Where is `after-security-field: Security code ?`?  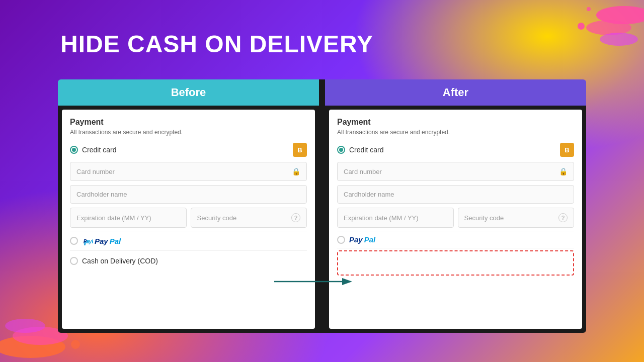 after-security-field: Security code ? is located at coordinates (516, 218).